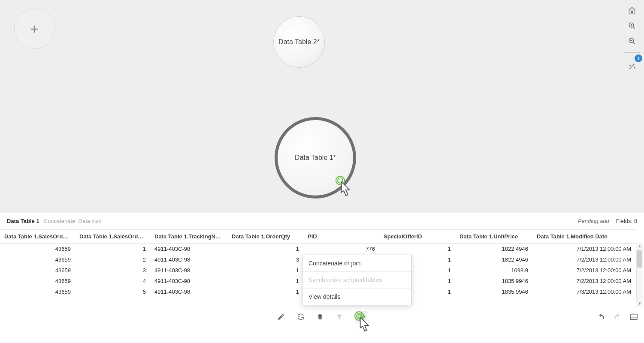 The width and height of the screenshot is (644, 343). Describe the element at coordinates (342, 237) in the screenshot. I see `column-header: PID` at that location.